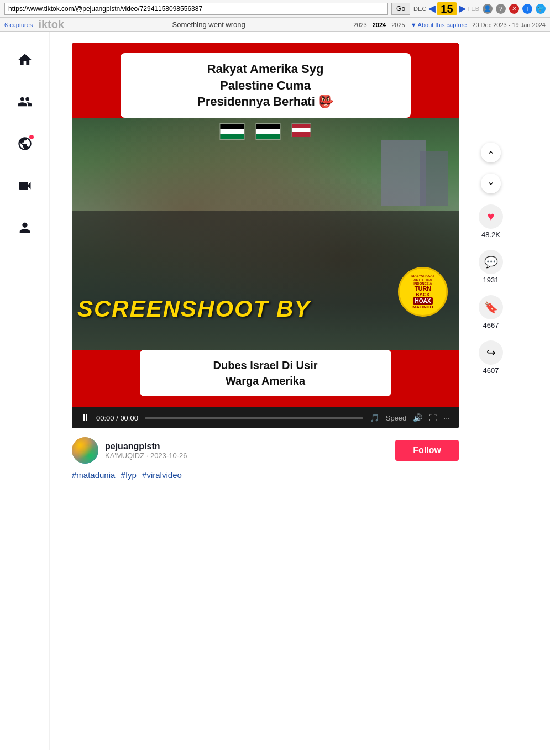 The height and width of the screenshot is (756, 550). I want to click on video-top-section: Rakyat Amerika Syg Palestine Cuma Presid…, so click(265, 81).